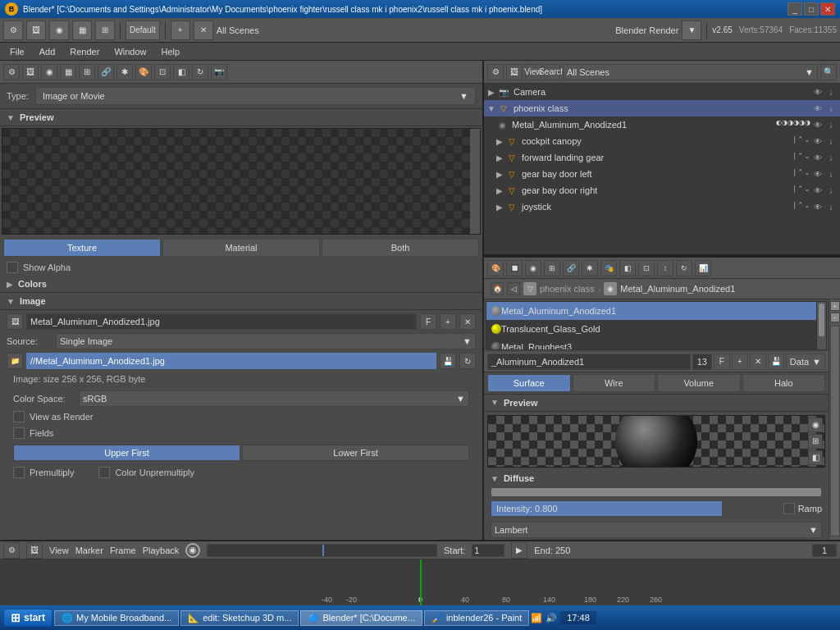 The height and width of the screenshot is (630, 840). What do you see at coordinates (241, 248) in the screenshot?
I see `tab-material: Material` at bounding box center [241, 248].